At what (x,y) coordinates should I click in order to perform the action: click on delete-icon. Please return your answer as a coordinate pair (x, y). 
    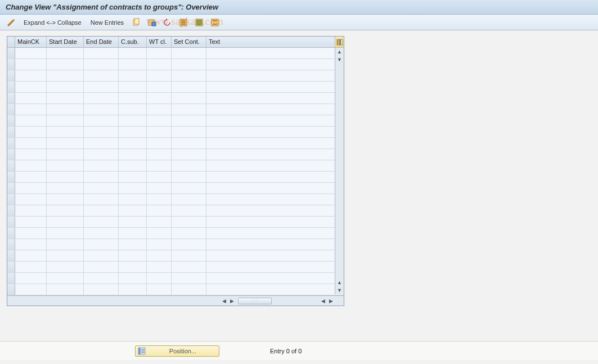
    Looking at the image, I should click on (152, 23).